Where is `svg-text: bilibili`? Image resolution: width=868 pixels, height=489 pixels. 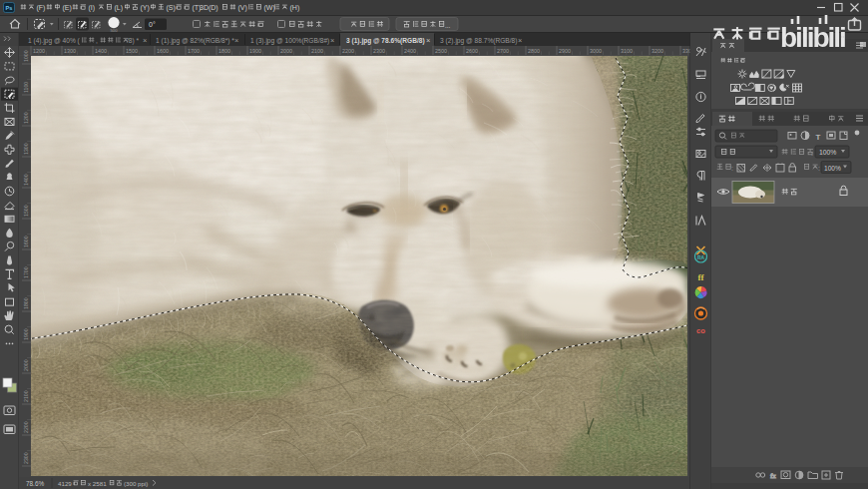
svg-text: bilibili is located at coordinates (812, 38).